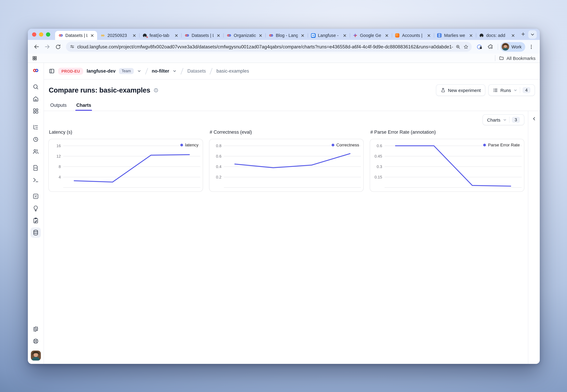 The height and width of the screenshot is (392, 567). I want to click on info-icon, so click(156, 90).